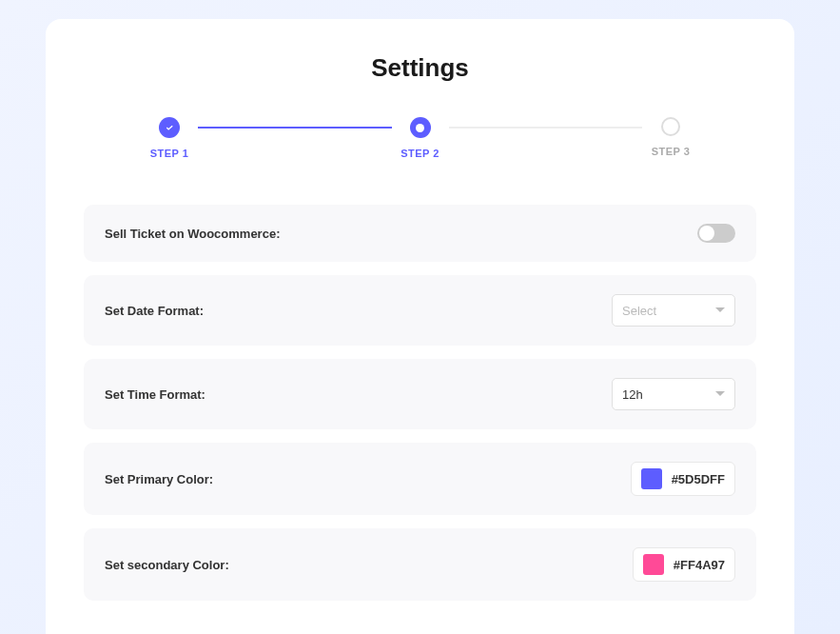 This screenshot has width=840, height=634. Describe the element at coordinates (169, 153) in the screenshot. I see `step-1-label: STEP 1` at that location.